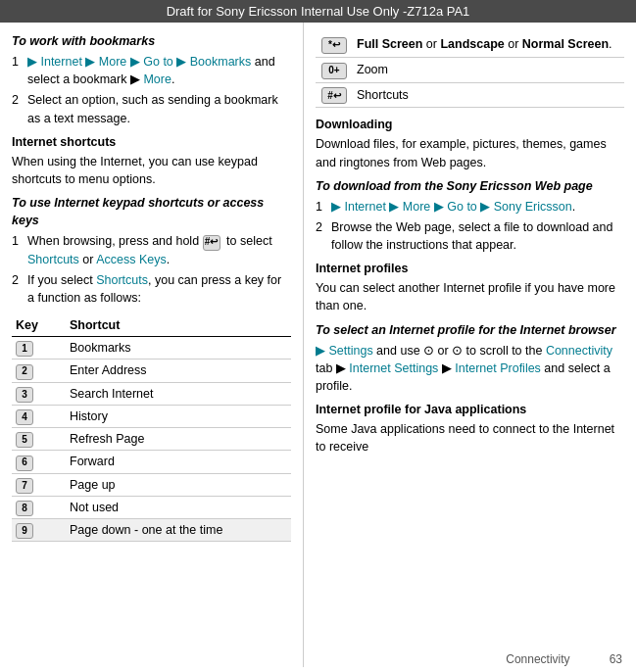  What do you see at coordinates (615, 659) in the screenshot?
I see `page-number: 63` at bounding box center [615, 659].